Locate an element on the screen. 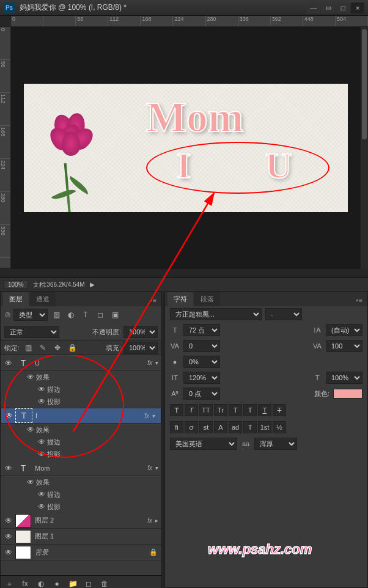  layer-2: 👁 图层 2 fx▸ is located at coordinates (81, 521).